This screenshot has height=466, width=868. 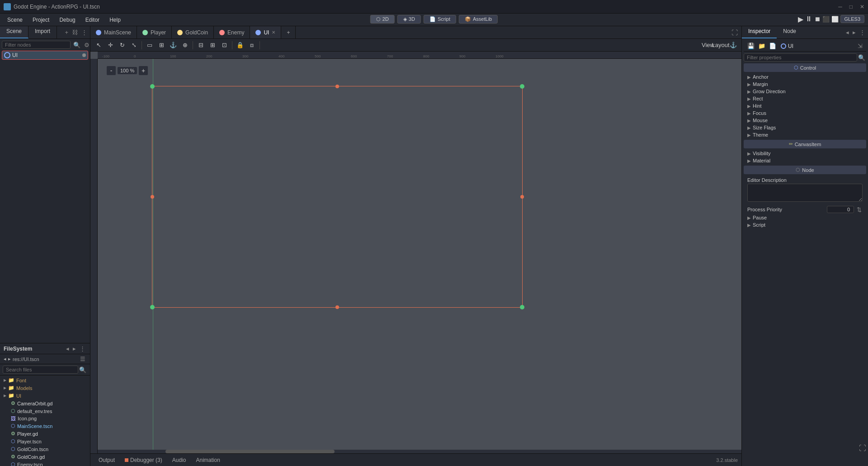 What do you see at coordinates (179, 460) in the screenshot?
I see `tab-audio: Audio` at bounding box center [179, 460].